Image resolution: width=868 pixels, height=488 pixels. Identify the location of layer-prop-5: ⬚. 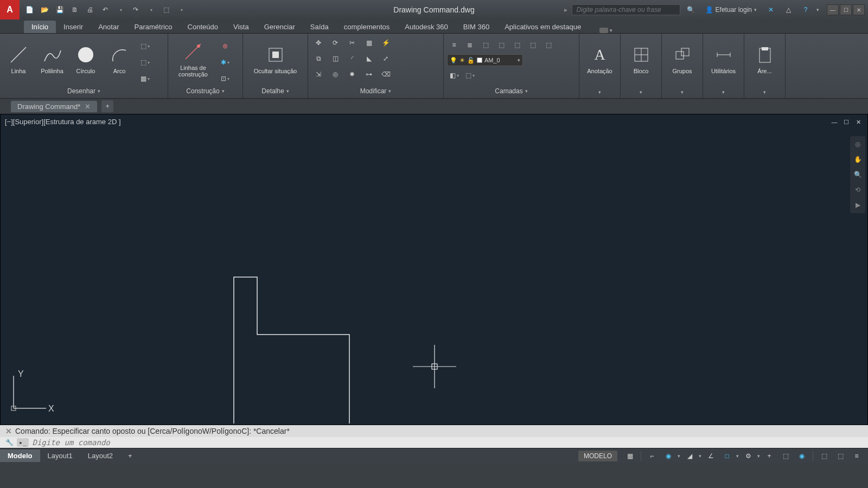
(517, 45).